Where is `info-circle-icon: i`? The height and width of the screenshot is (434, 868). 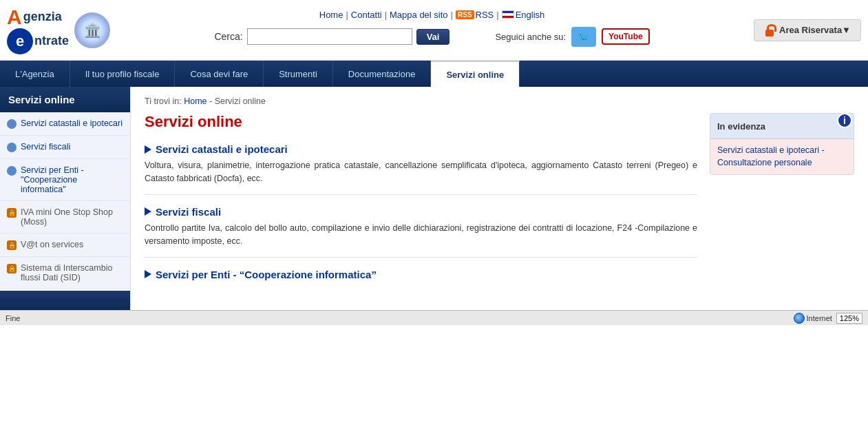
info-circle-icon: i is located at coordinates (845, 121).